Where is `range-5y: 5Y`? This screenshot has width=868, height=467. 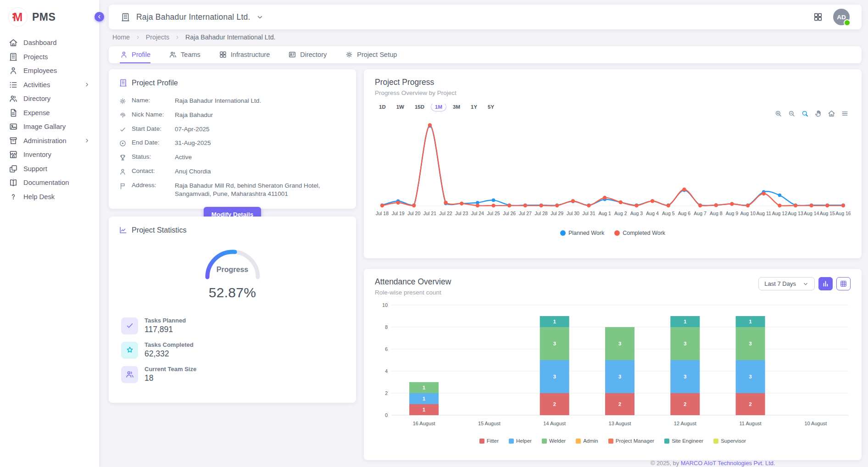
range-5y: 5Y is located at coordinates (491, 107).